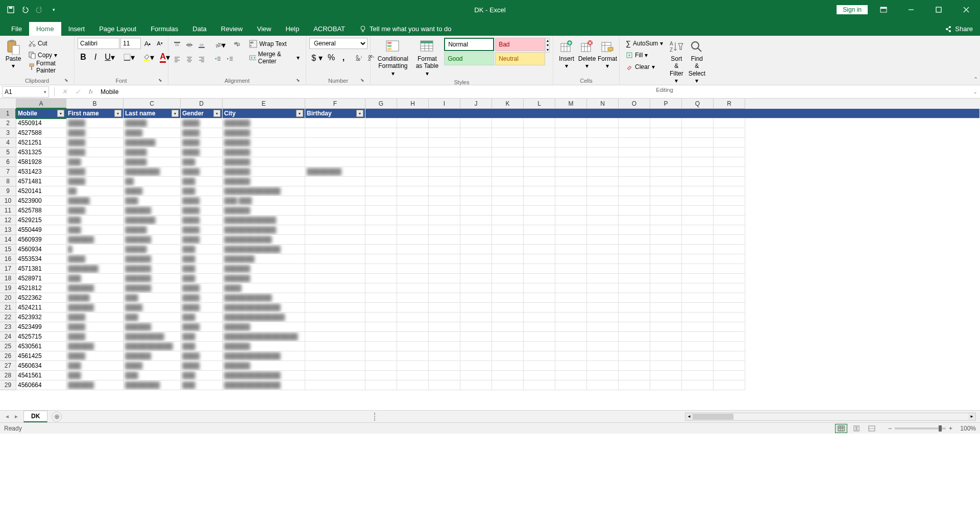 The height and width of the screenshot is (526, 980). What do you see at coordinates (41, 259) in the screenshot?
I see `table-cell: 4553534` at bounding box center [41, 259].